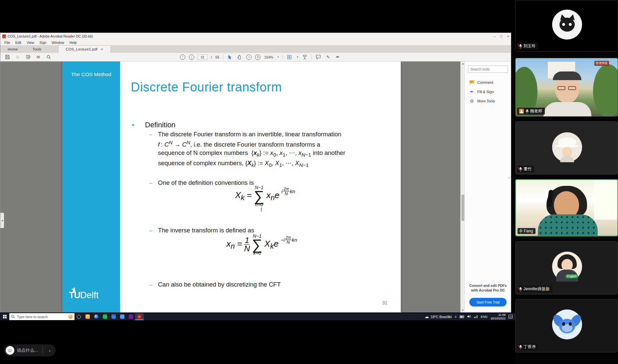 The width and height of the screenshot is (618, 364). Describe the element at coordinates (476, 317) in the screenshot. I see `network-icon` at that location.